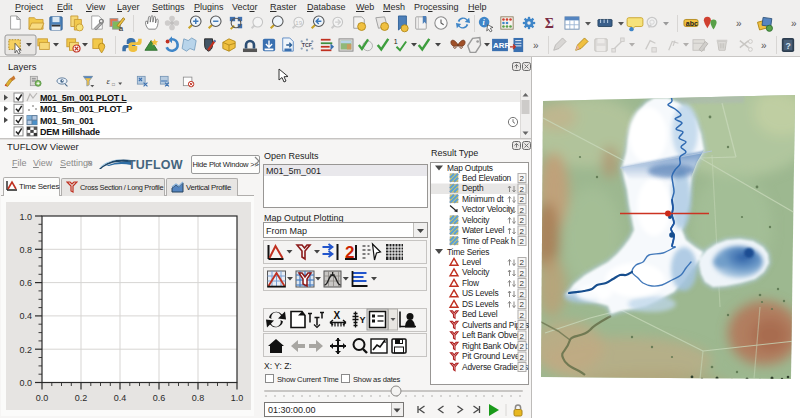  I want to click on svg-text: Y, so click(363, 320).